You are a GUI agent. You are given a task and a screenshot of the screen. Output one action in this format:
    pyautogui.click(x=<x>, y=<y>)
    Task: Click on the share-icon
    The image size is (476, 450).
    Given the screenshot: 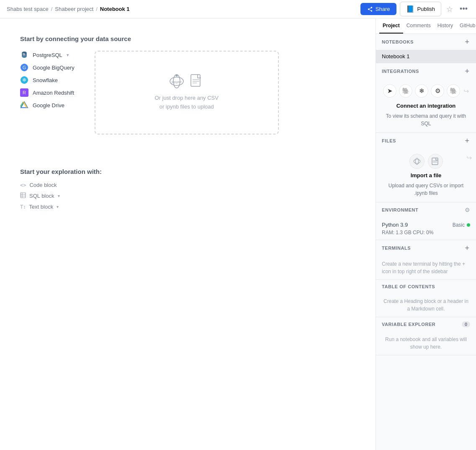 What is the action you would take?
    pyautogui.click(x=370, y=9)
    